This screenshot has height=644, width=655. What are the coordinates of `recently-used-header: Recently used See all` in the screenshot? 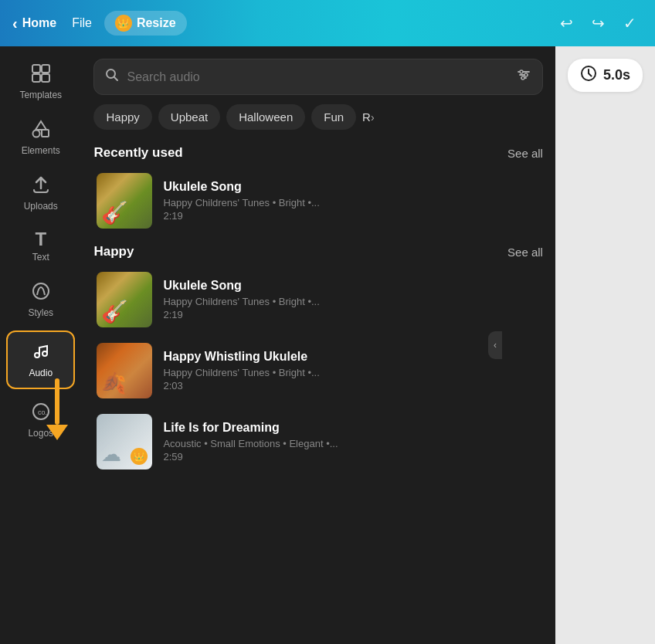 It's located at (318, 153).